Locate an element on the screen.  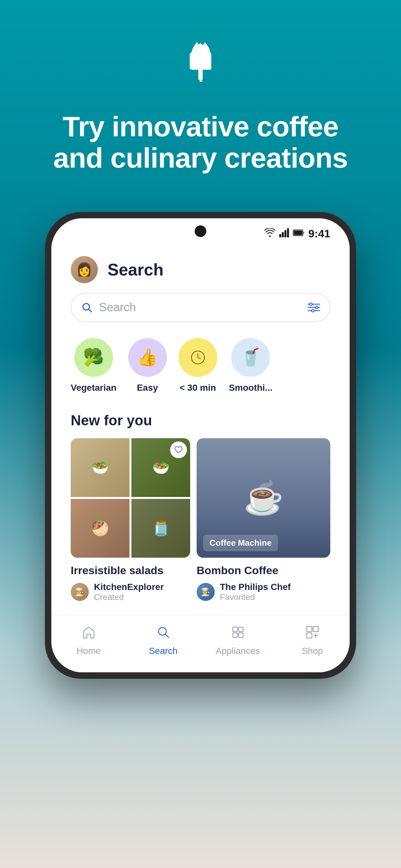
philips-chef-info: The Philips Chef Favorited is located at coordinates (255, 592).